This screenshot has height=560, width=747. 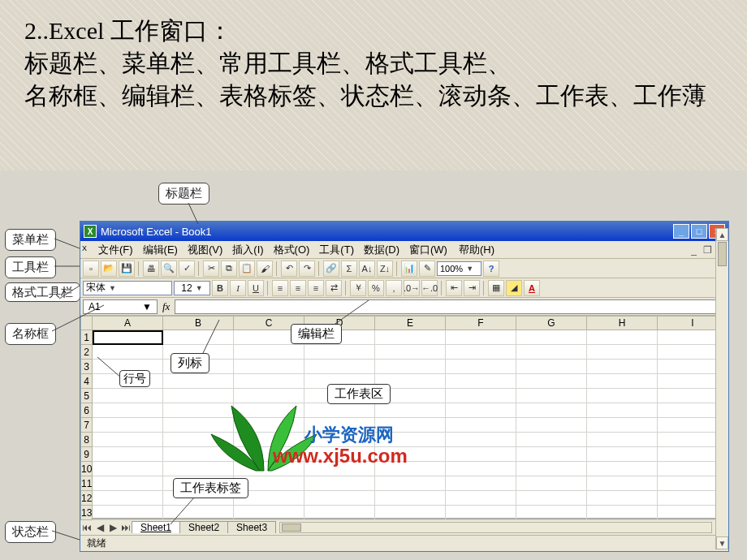 I want to click on percent-button: %, so click(x=376, y=288).